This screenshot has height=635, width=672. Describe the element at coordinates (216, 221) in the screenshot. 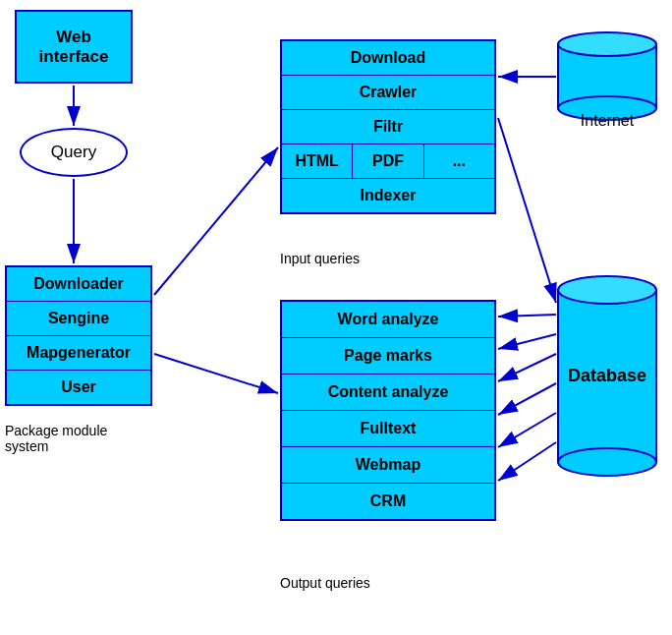

I see `arrow-package-to-input` at that location.